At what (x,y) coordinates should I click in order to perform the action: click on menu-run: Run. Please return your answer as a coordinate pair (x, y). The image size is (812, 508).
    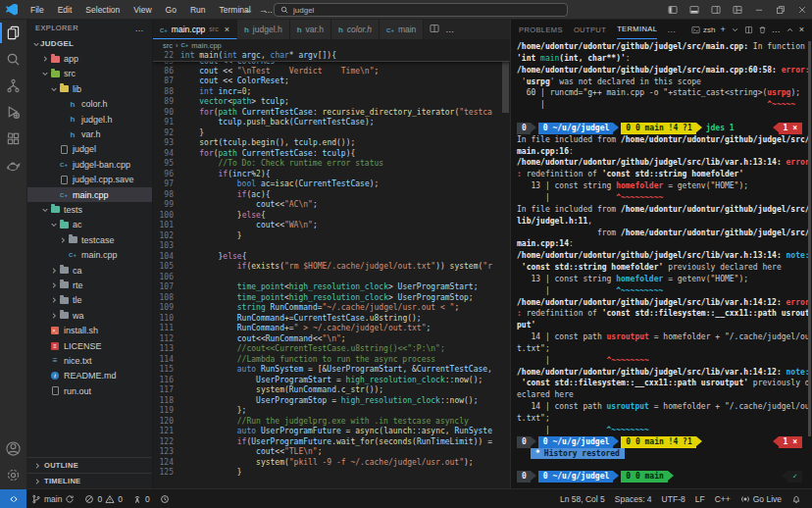
    Looking at the image, I should click on (198, 10).